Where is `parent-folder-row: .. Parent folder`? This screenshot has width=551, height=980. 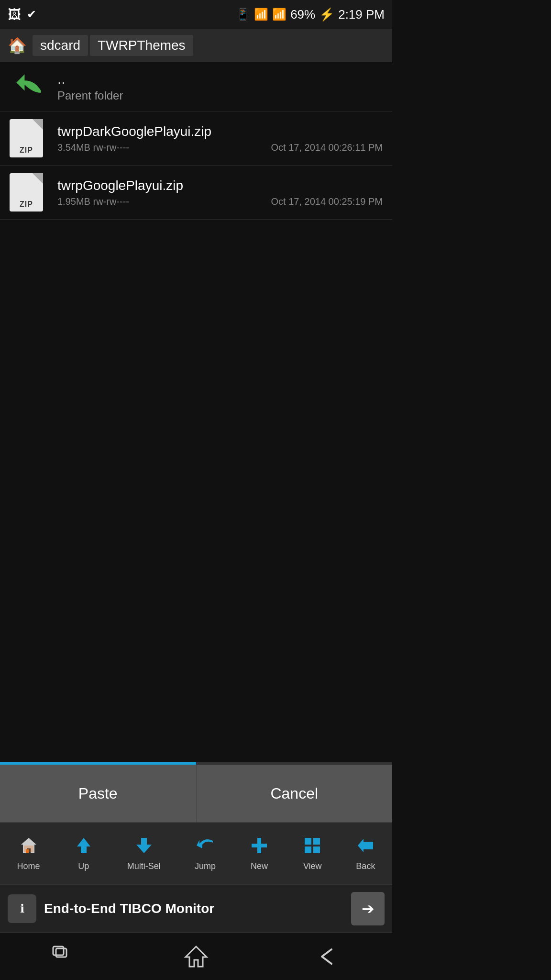 parent-folder-row: .. Parent folder is located at coordinates (196, 87).